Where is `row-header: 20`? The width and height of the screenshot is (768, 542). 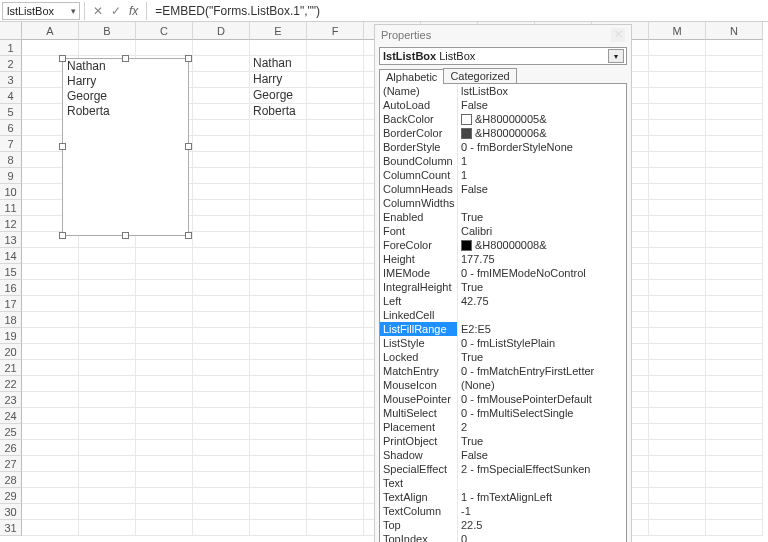
row-header: 20 is located at coordinates (11, 352).